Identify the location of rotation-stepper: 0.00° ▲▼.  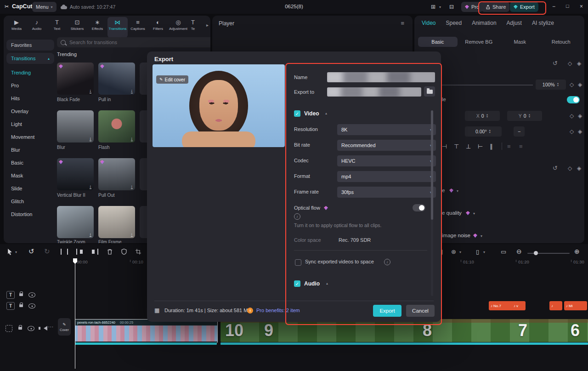
(483, 131).